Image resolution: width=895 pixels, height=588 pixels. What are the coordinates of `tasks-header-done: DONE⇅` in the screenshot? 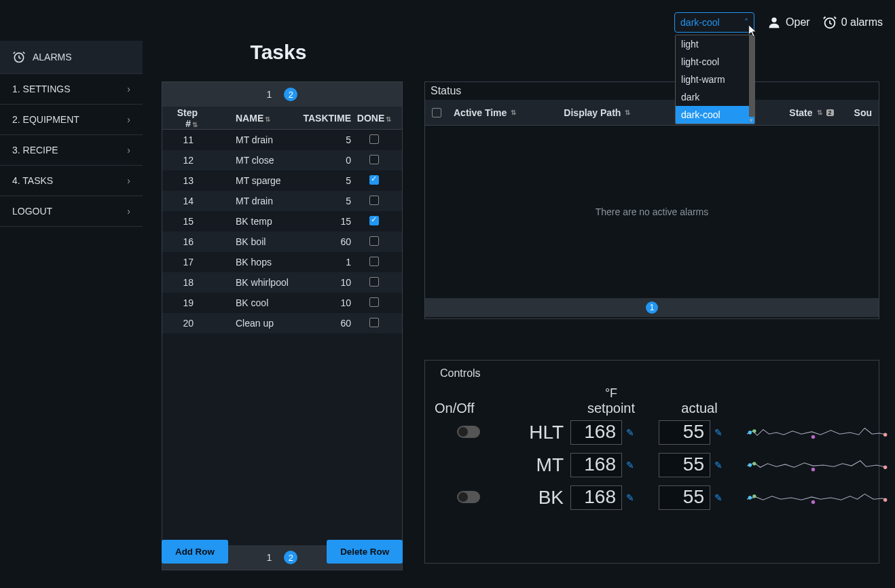 It's located at (374, 118).